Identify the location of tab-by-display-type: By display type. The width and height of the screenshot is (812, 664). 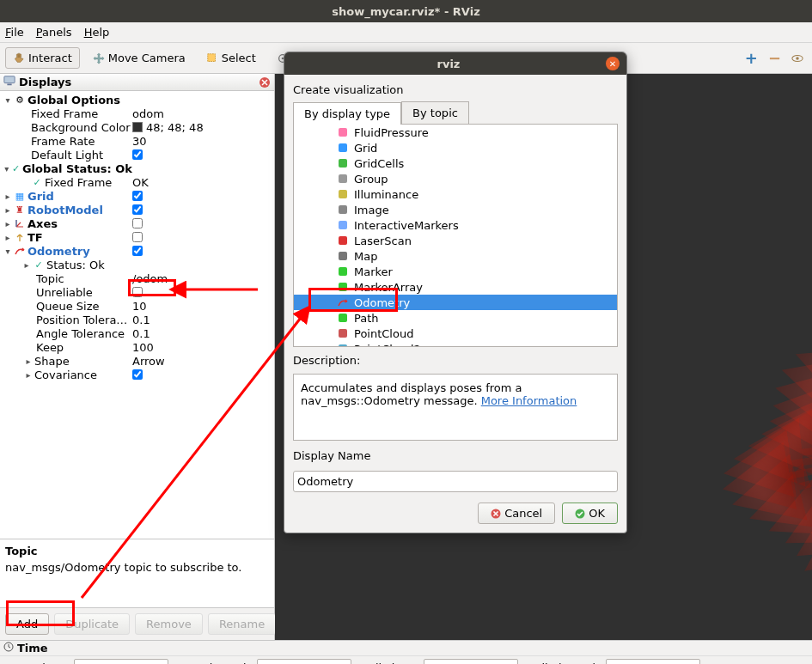
(347, 113).